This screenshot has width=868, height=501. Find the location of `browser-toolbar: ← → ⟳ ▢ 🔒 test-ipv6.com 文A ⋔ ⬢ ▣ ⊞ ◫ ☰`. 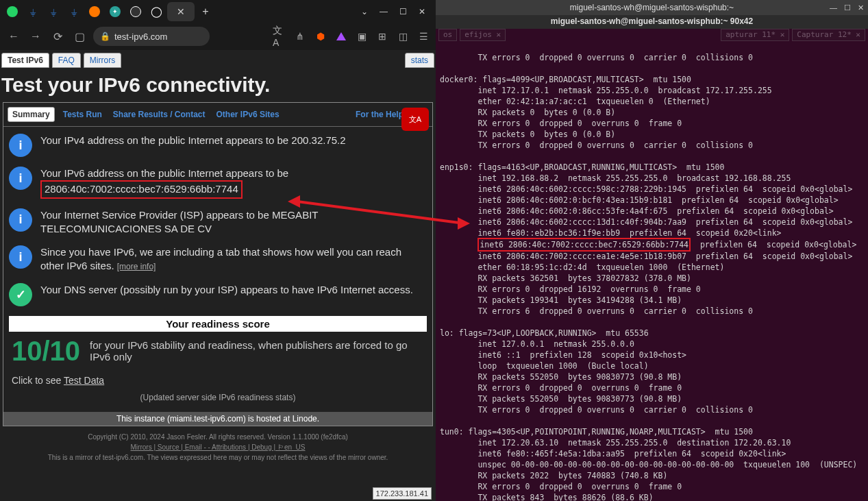

browser-toolbar: ← → ⟳ ▢ 🔒 test-ipv6.com 文A ⋔ ⬢ ▣ ⊞ ◫ ☰ is located at coordinates (218, 36).